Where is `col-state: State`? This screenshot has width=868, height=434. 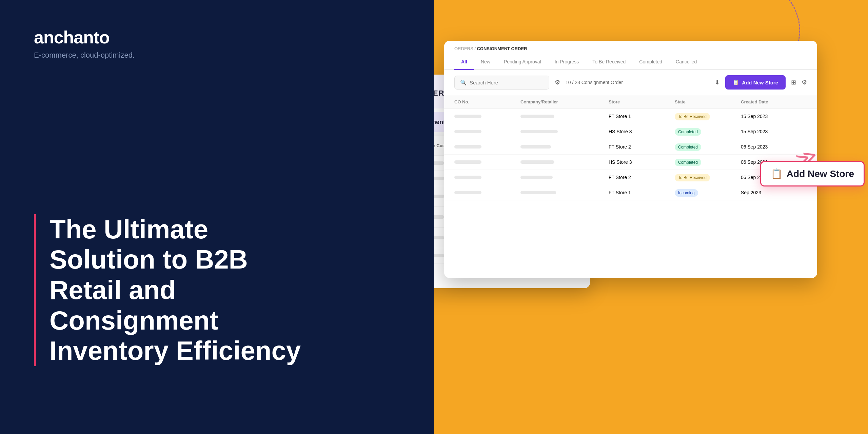
col-state: State is located at coordinates (708, 102).